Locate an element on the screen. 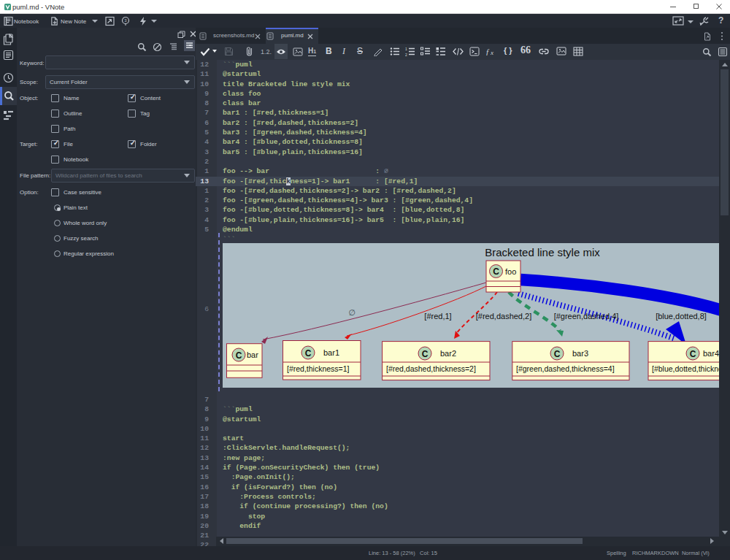 The height and width of the screenshot is (560, 730). svg-text: [blue,dotted,8] is located at coordinates (681, 316).